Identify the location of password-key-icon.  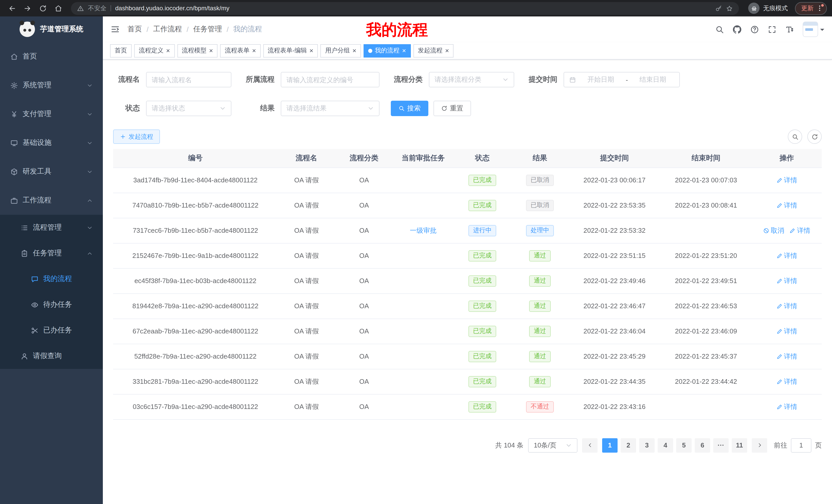
(719, 8).